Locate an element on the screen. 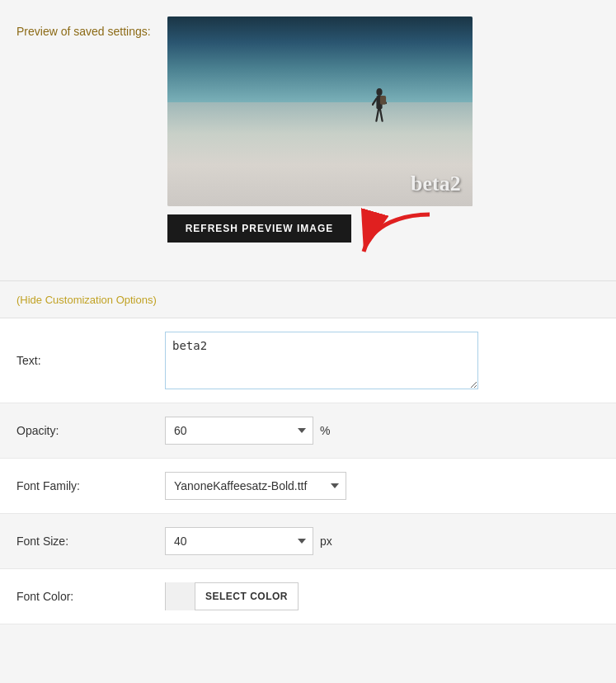 The image size is (616, 683). font-family-row: Font Family: YanoneKaffeesatz-Bold.ttf A… is located at coordinates (308, 487).